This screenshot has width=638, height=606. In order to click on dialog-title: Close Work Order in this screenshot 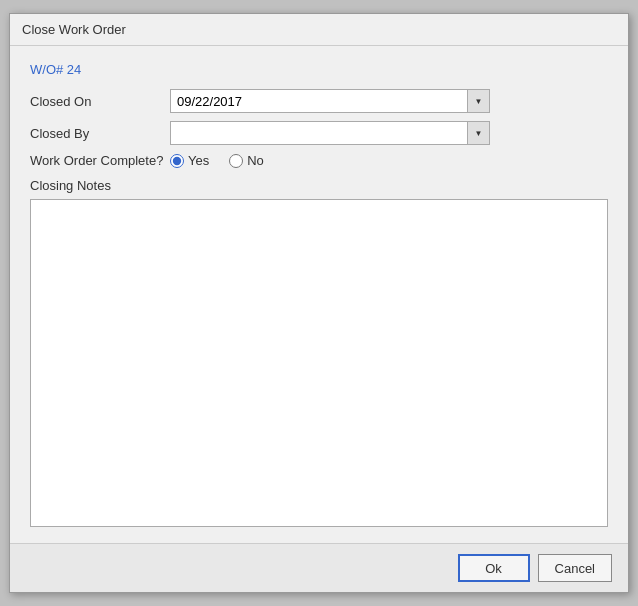, I will do `click(74, 30)`.